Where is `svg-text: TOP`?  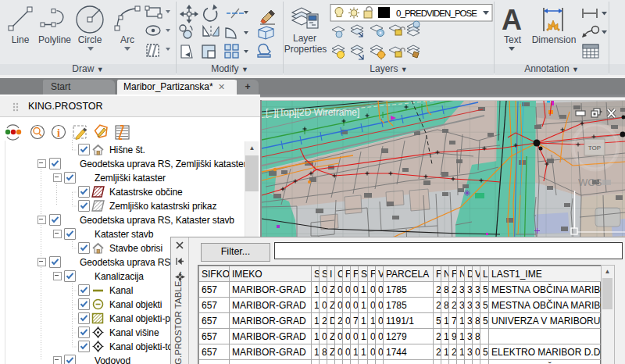
svg-text: TOP is located at coordinates (595, 148).